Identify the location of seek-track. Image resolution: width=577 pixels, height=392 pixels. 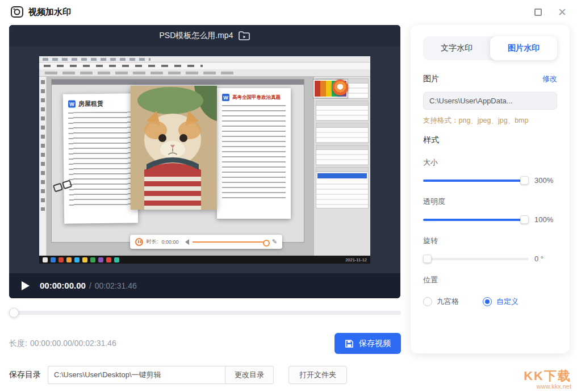
(205, 312).